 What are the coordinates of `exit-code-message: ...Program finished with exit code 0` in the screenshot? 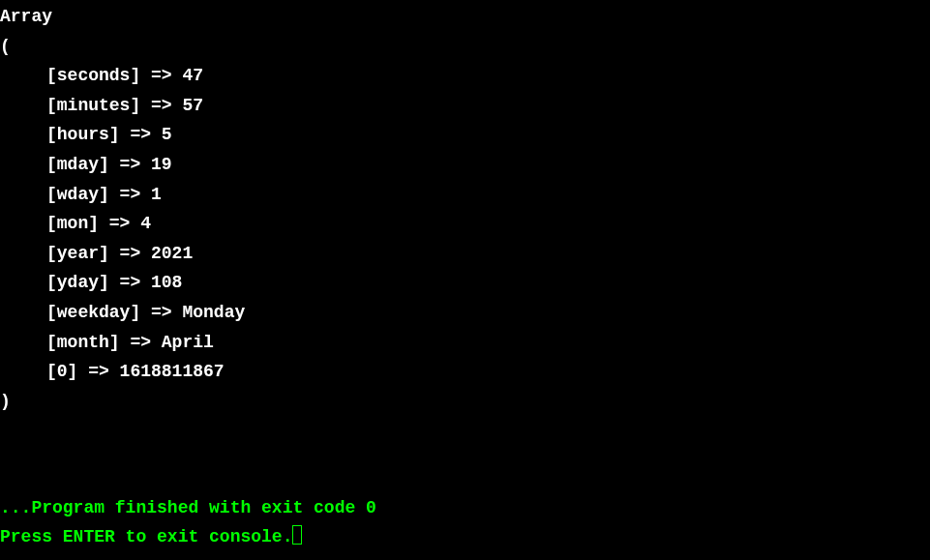 It's located at (188, 509).